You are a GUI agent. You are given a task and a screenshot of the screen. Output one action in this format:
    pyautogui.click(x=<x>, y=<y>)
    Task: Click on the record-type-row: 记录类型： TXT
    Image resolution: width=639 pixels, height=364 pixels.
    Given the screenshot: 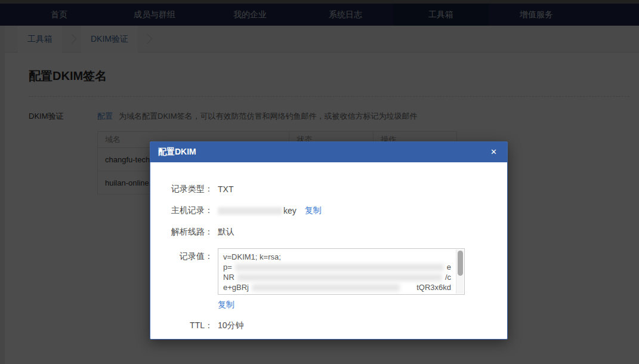 What is the action you would take?
    pyautogui.click(x=329, y=189)
    